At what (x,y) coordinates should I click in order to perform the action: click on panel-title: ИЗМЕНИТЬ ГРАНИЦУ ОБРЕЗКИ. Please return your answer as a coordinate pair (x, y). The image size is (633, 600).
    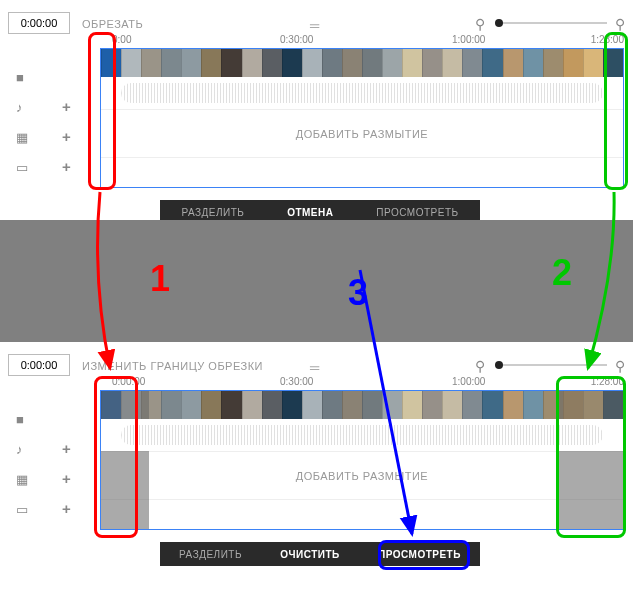
    Looking at the image, I should click on (172, 366).